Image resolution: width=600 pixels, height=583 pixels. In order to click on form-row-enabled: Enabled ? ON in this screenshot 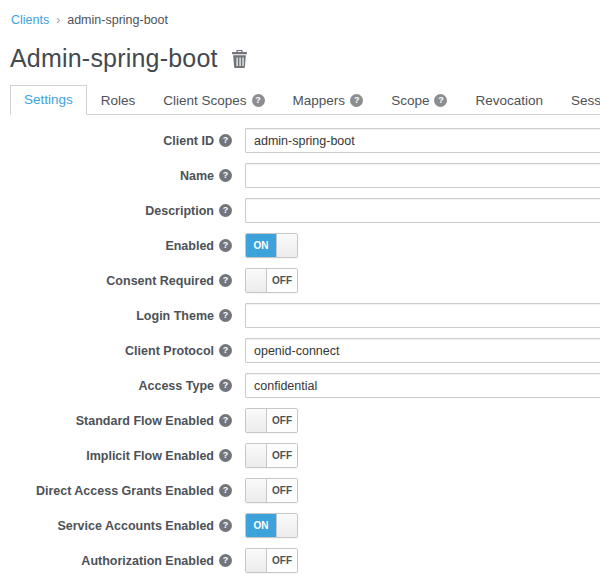, I will do `click(300, 246)`.